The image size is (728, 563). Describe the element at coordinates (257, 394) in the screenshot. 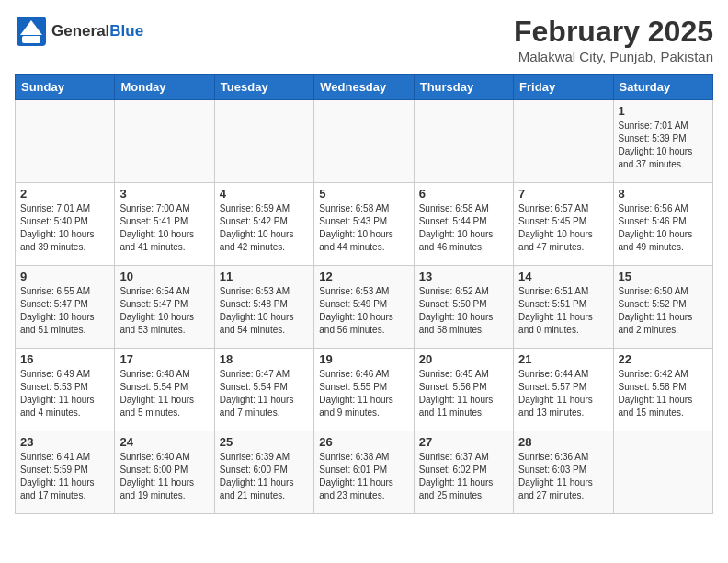

I see `day-info: Sunrise: 6:47 AM Sunset: 5:54 PM Dayligh…` at that location.